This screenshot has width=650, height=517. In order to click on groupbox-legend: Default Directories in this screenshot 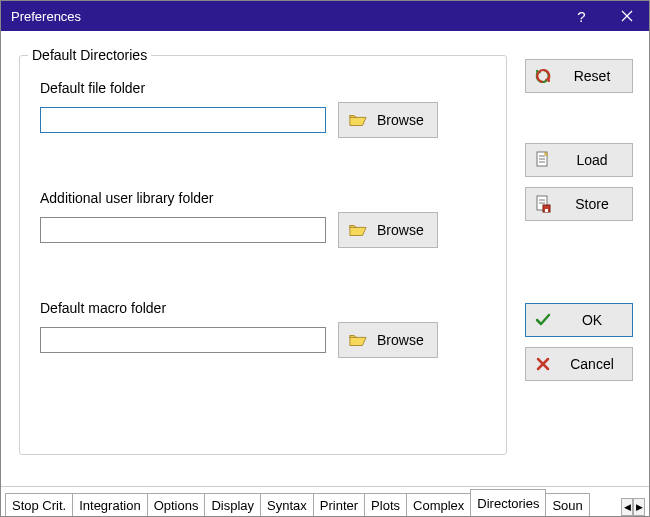, I will do `click(90, 55)`.